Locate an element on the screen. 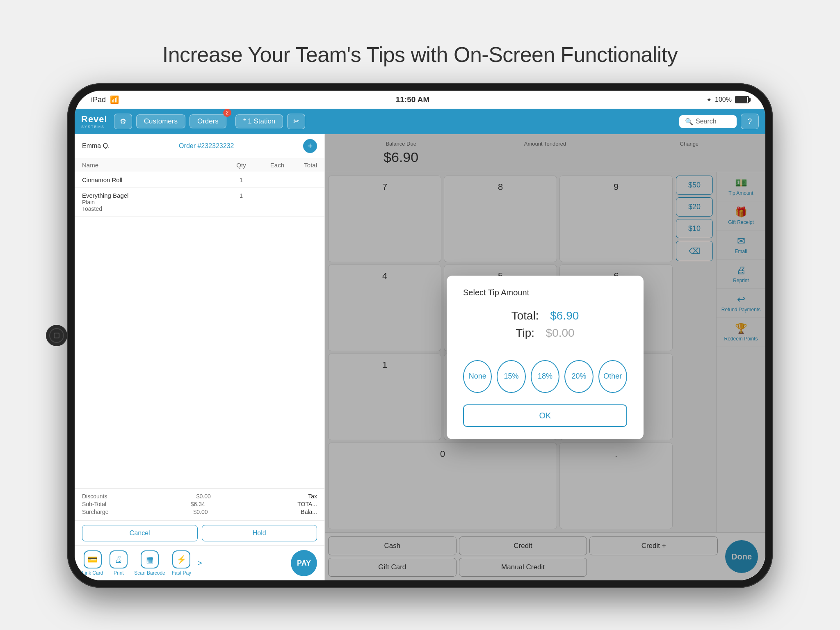 This screenshot has height=630, width=840. surcharge-value: $0.00 is located at coordinates (200, 512).